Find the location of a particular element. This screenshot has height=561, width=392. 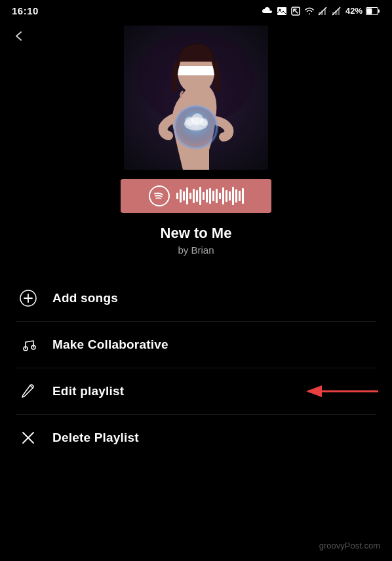

track-info: New to Me by Brian is located at coordinates (196, 240).